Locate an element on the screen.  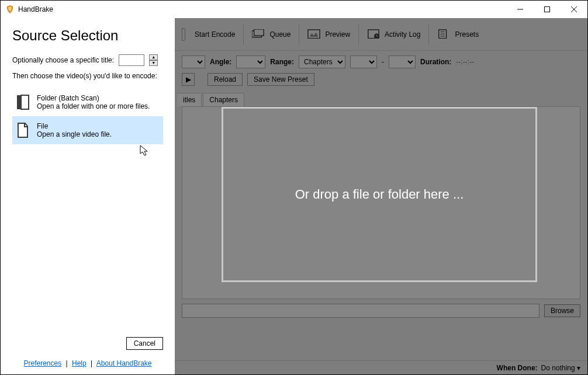
title-bar: HandBrake is located at coordinates (294, 9).